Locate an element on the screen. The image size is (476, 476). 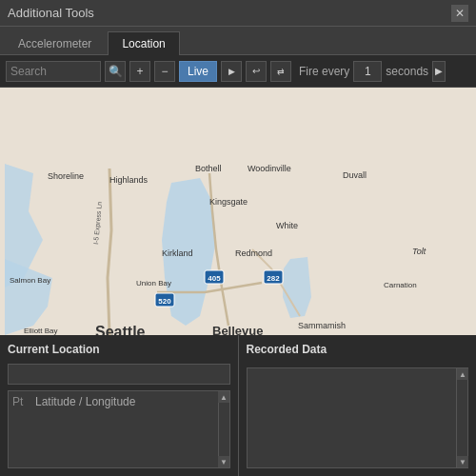
svg-text: Highlands is located at coordinates (129, 180).